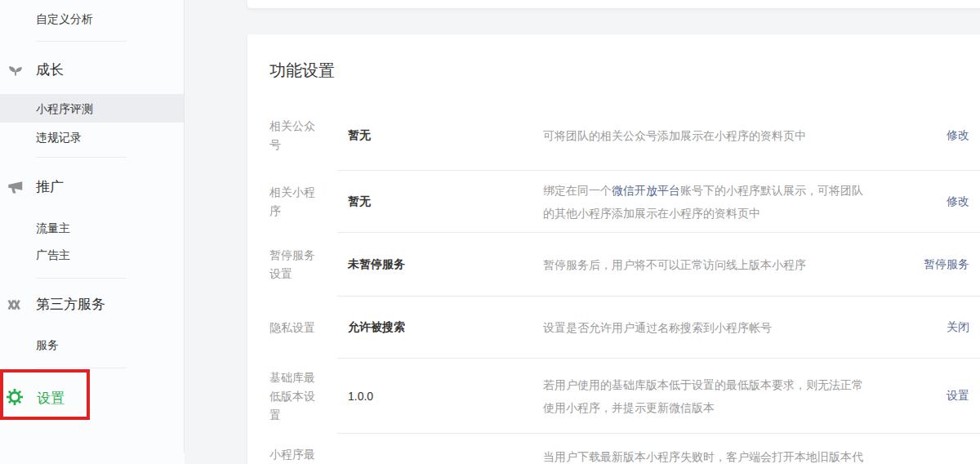  What do you see at coordinates (446, 328) in the screenshot?
I see `row-value: 允许被搜索` at bounding box center [446, 328].